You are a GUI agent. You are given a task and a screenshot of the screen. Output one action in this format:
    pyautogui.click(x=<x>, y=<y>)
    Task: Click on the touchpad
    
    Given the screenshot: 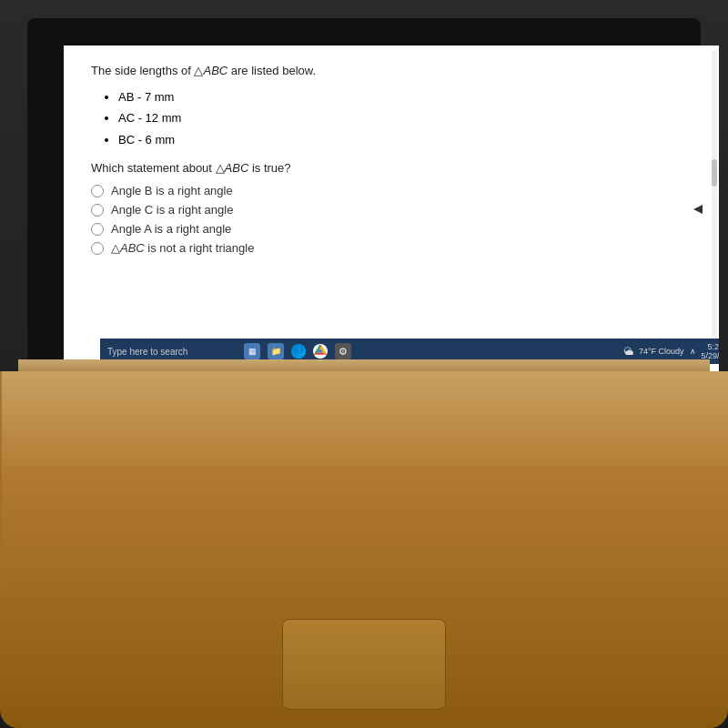 What is the action you would take?
    pyautogui.click(x=364, y=664)
    